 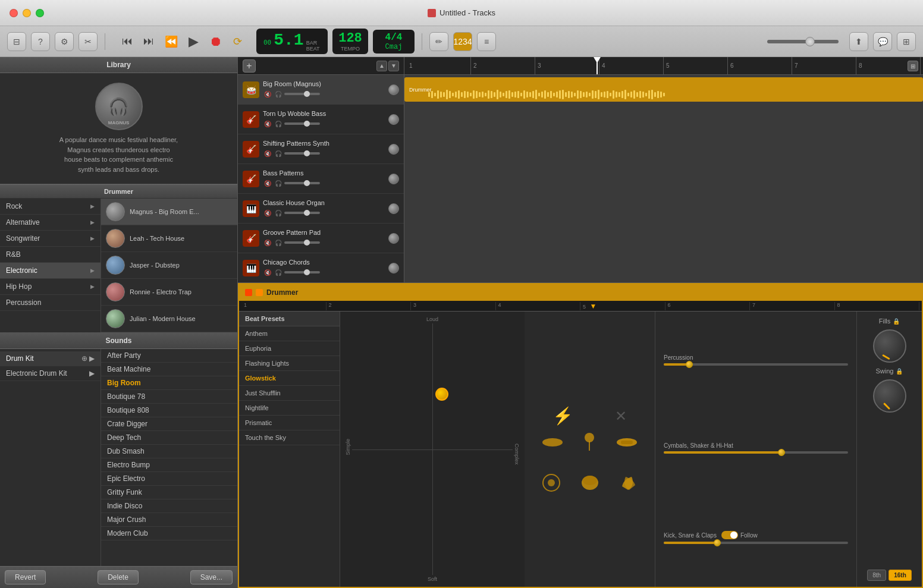 What do you see at coordinates (551, 483) in the screenshot?
I see `drum-gong` at bounding box center [551, 483].